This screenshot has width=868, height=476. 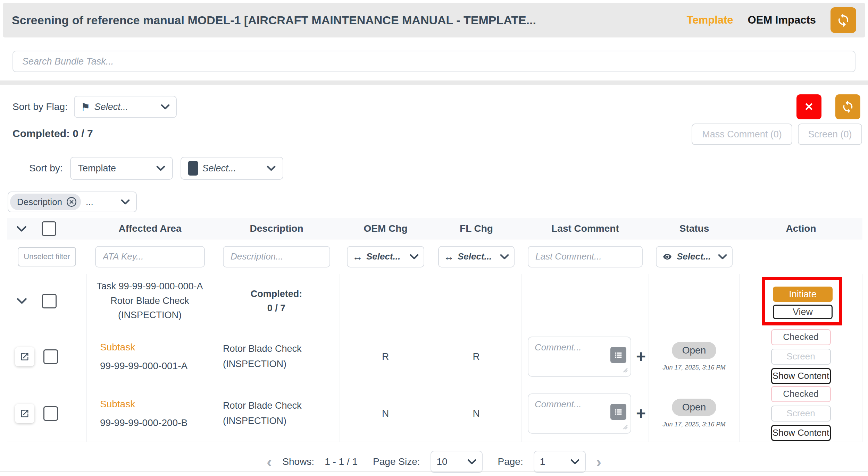 I want to click on oem-chg-value: R, so click(x=385, y=357).